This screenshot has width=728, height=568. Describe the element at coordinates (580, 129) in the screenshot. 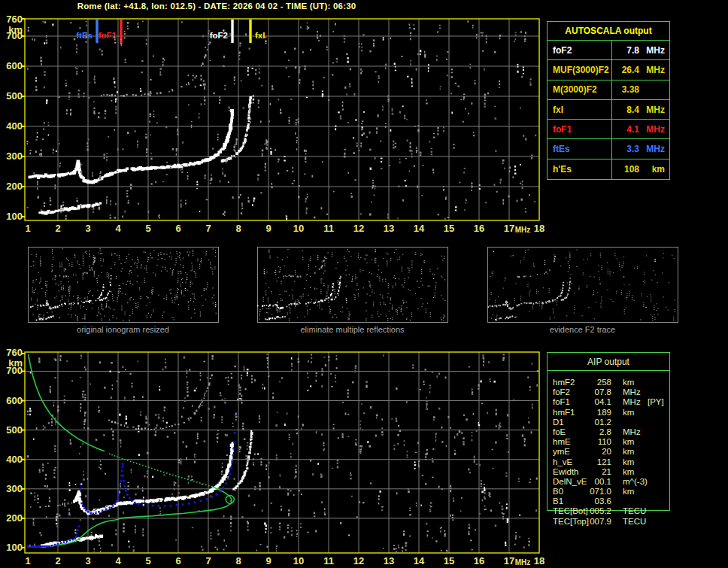

I see `param-label: foF1` at that location.